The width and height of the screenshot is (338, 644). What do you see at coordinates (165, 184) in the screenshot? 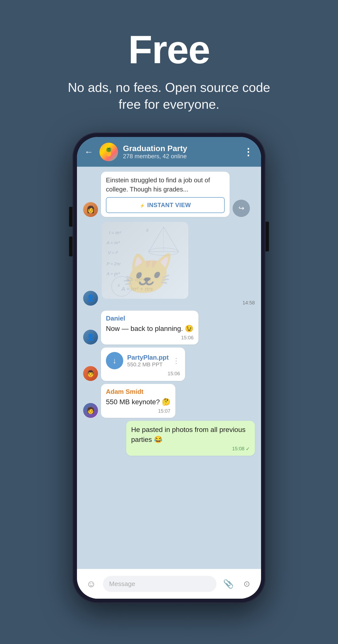
I see `article-preview-text: Einstein struggled to find a job out of …` at bounding box center [165, 184].